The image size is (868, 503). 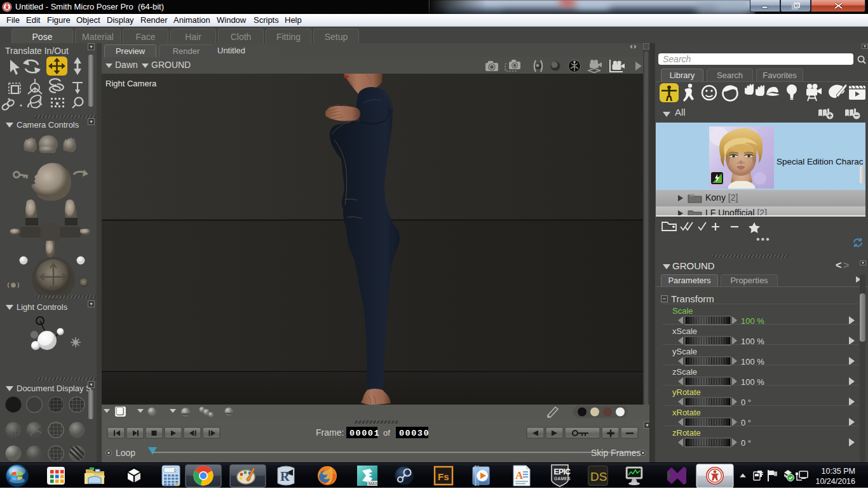 What do you see at coordinates (175, 470) in the screenshot?
I see `svg-text: 0` at bounding box center [175, 470].